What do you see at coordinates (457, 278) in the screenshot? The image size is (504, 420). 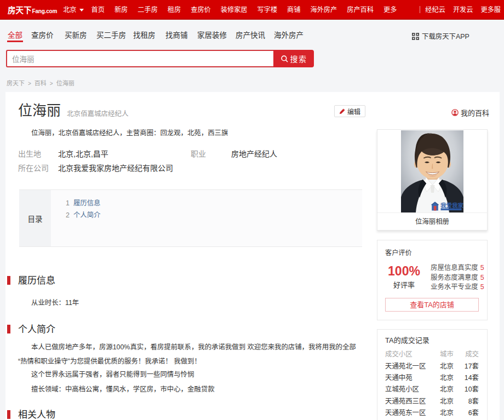 I see `rating-rows: 房屋信息真实度5服务态度满意度5业务水平专业度5` at bounding box center [457, 278].